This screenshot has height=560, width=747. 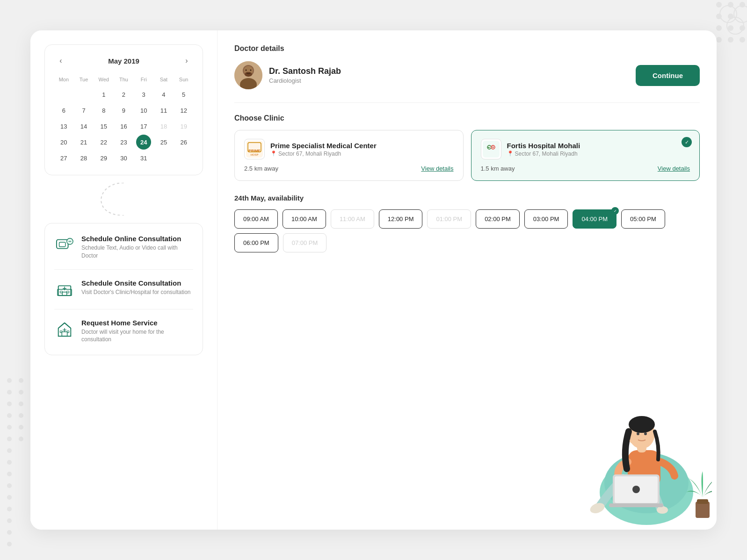 I want to click on service-options-card: Schedule Online Consultation Schedule Te…, so click(x=123, y=289).